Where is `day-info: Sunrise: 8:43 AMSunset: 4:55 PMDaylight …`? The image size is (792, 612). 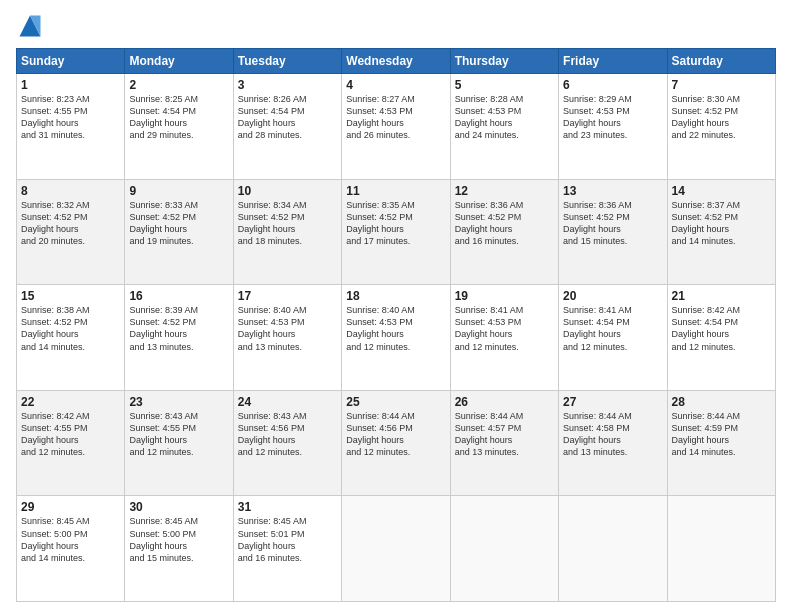 day-info: Sunrise: 8:43 AMSunset: 4:55 PMDaylight … is located at coordinates (164, 434).